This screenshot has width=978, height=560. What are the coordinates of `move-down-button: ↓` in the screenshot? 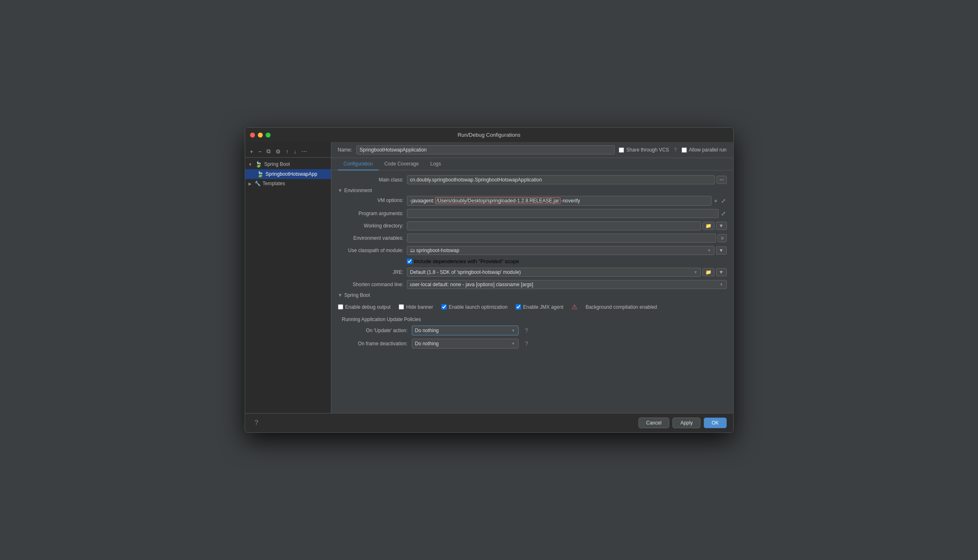 It's located at (295, 151).